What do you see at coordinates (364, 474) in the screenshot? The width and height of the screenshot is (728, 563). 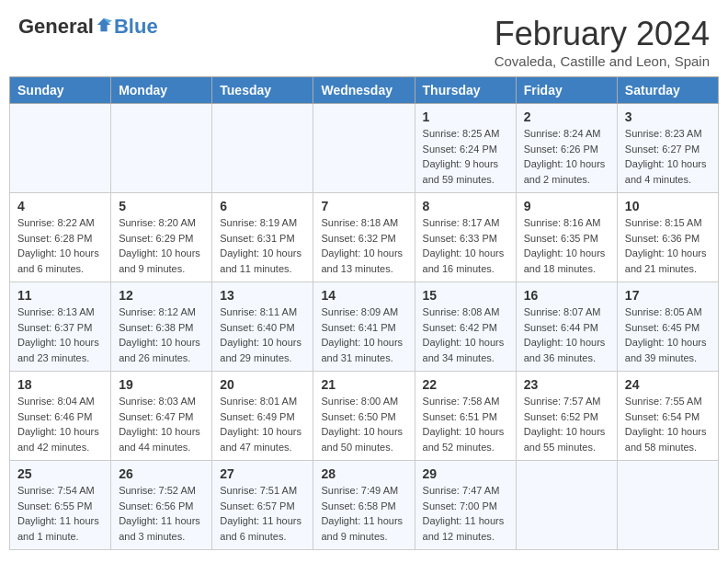 I see `day-number: 28` at bounding box center [364, 474].